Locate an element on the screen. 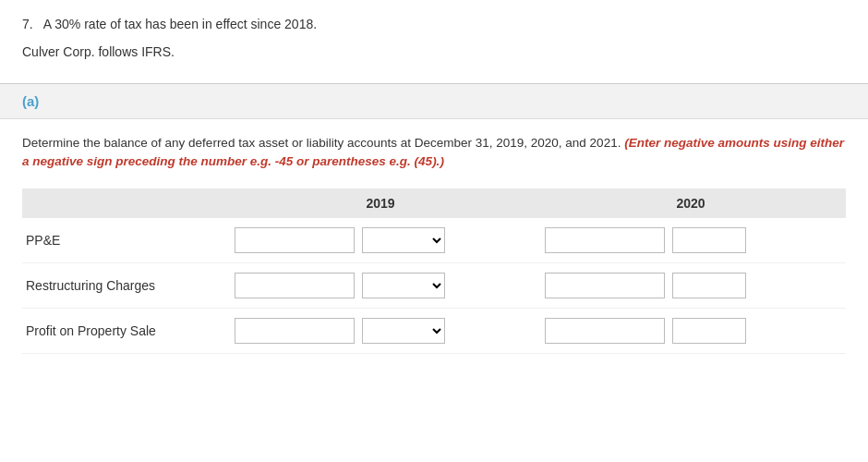 This screenshot has width=868, height=462. table-header: 2019 2020 is located at coordinates (434, 203).